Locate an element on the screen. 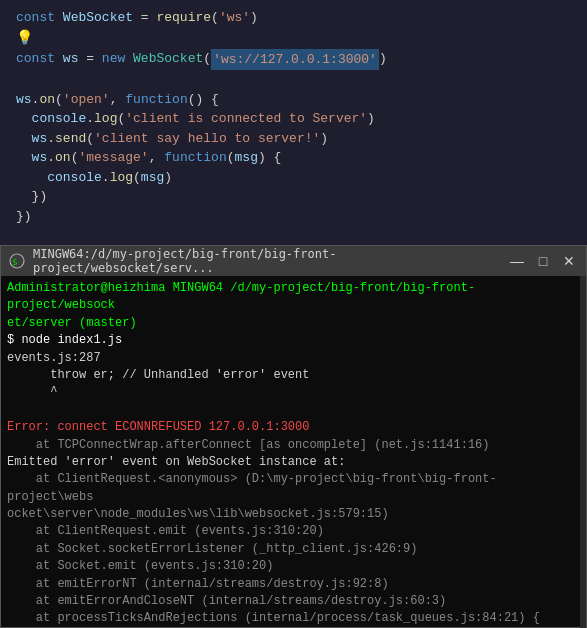 The image size is (587, 628). code-line-6: console . log ( 'client is connected to … is located at coordinates (294, 119).